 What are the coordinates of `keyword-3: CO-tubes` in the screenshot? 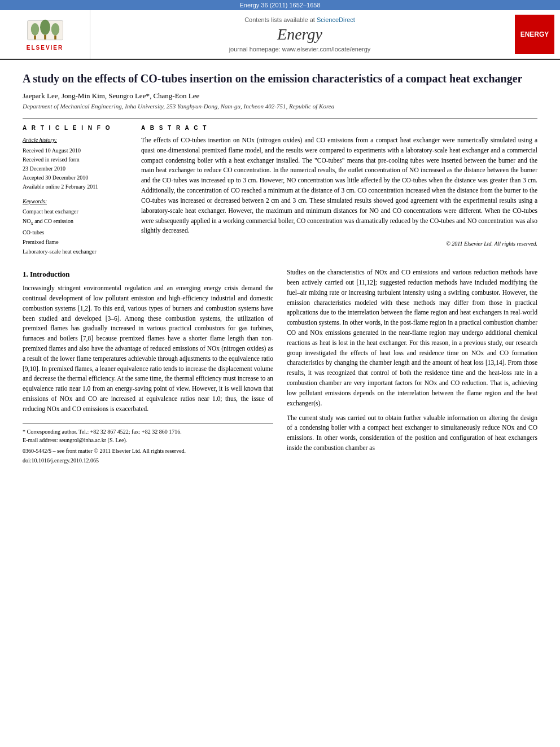 It's located at (73, 233).